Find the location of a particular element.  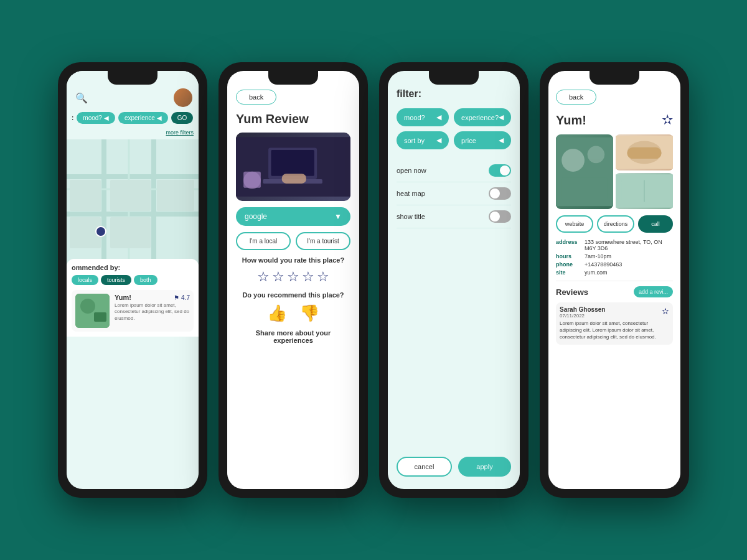

detail-photo-main is located at coordinates (585, 172).